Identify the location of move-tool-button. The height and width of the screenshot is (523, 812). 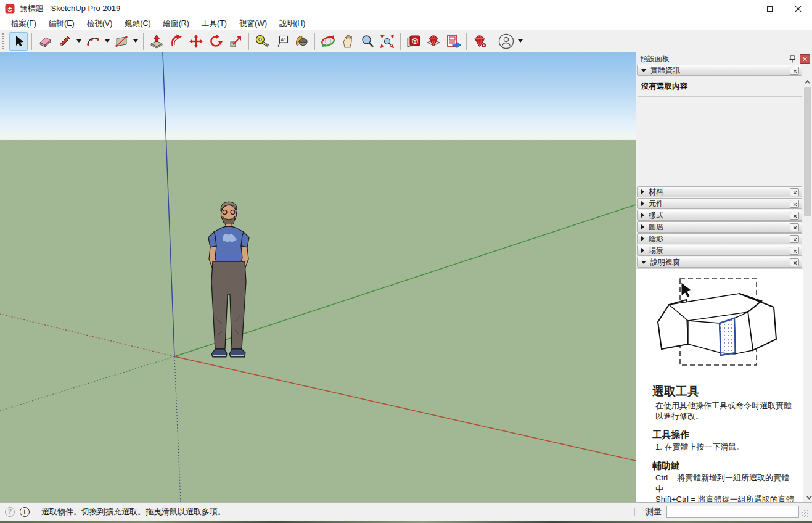
(196, 41).